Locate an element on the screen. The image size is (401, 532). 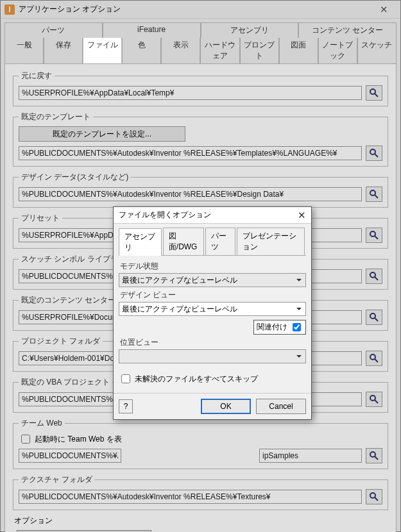
associate-checkbox-wrap: 関連付け is located at coordinates (280, 327).